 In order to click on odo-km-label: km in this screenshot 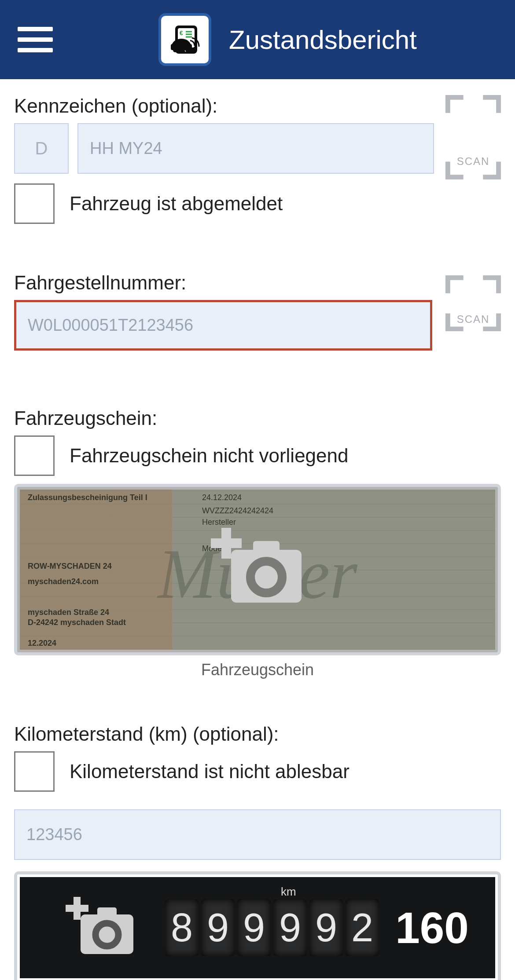, I will do `click(289, 892)`.